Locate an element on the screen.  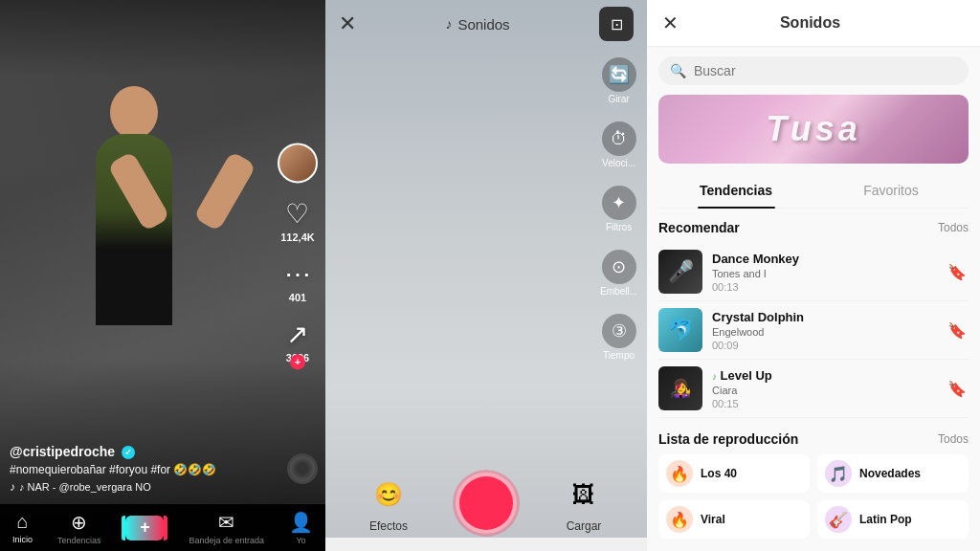
recomendar-section: Recomendar Todos 🎤 Dance Monkey Tones an… is located at coordinates (813, 316).